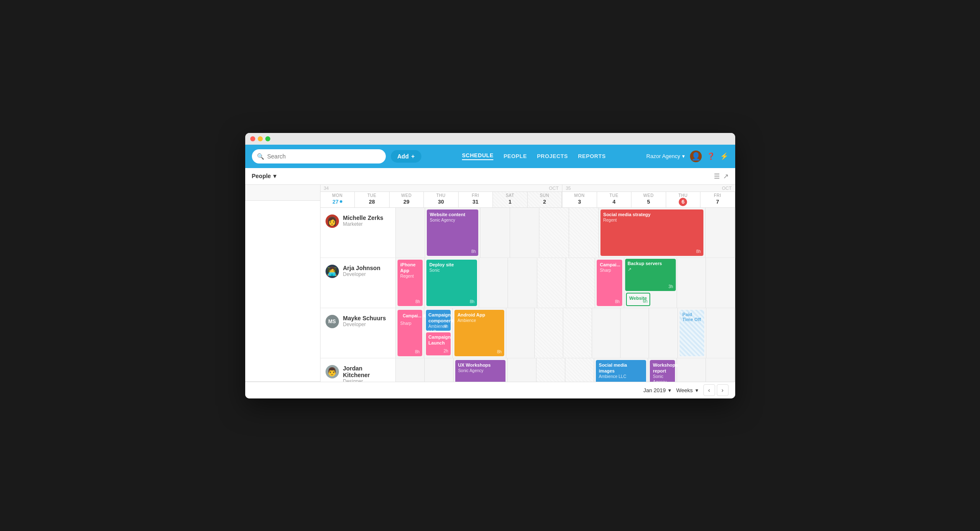 The image size is (980, 531). What do you see at coordinates (552, 283) in the screenshot?
I see `arja-sat` at bounding box center [552, 283].